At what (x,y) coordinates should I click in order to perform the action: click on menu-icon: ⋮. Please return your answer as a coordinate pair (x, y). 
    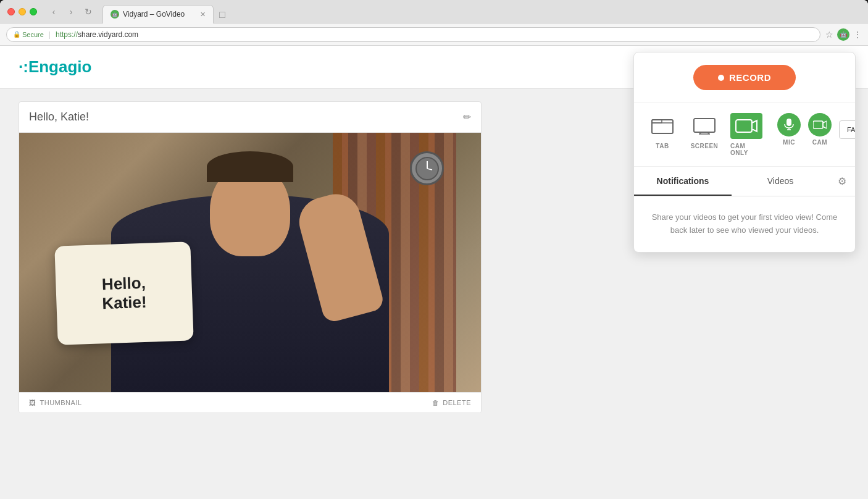
    Looking at the image, I should click on (858, 35).